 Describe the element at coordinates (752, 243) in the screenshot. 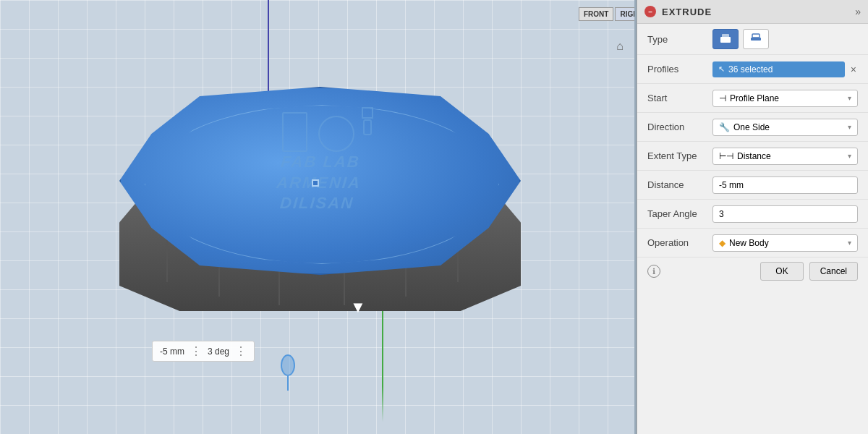

I see `operation-row: Operation ◆ New Body ▾` at that location.